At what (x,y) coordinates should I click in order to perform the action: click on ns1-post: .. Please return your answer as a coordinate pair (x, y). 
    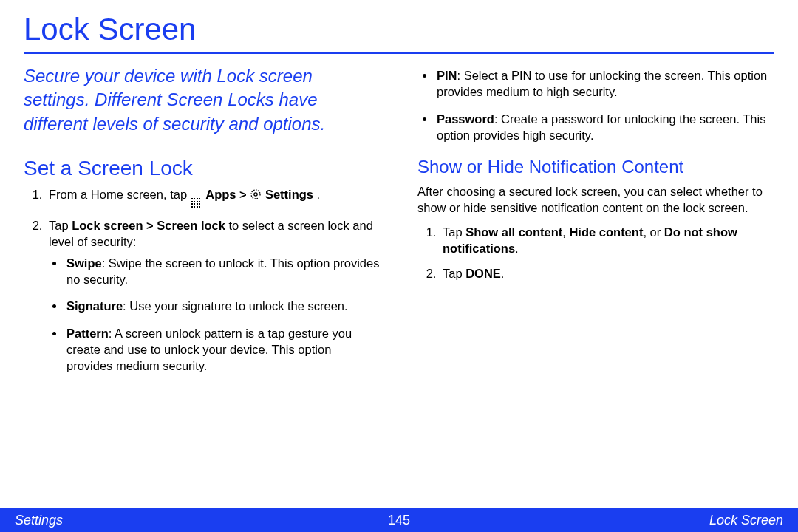
    Looking at the image, I should click on (517, 248).